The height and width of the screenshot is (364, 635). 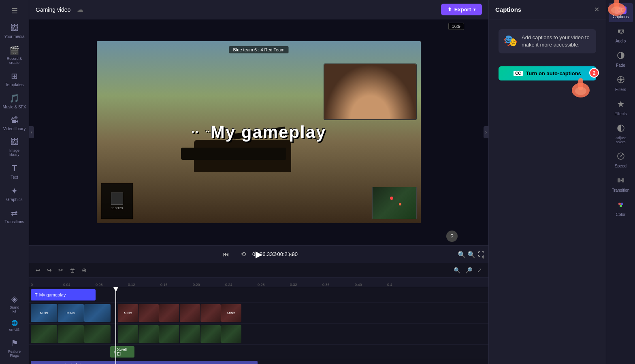 I want to click on delete-button: 🗑, so click(x=72, y=270).